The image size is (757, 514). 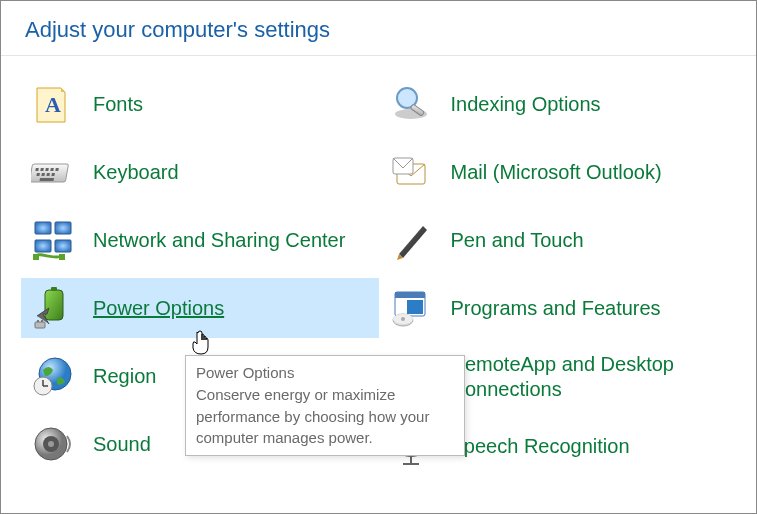 I want to click on fonts-icon: A, so click(x=53, y=104).